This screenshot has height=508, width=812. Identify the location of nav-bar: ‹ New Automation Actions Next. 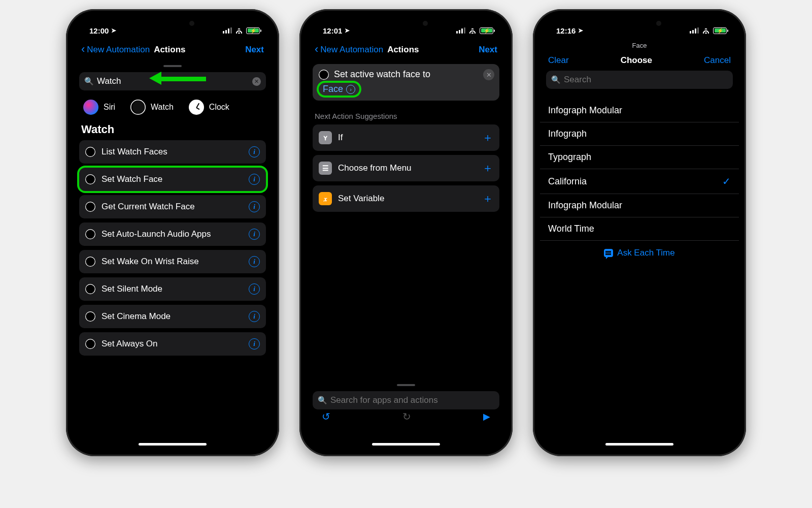
(173, 50).